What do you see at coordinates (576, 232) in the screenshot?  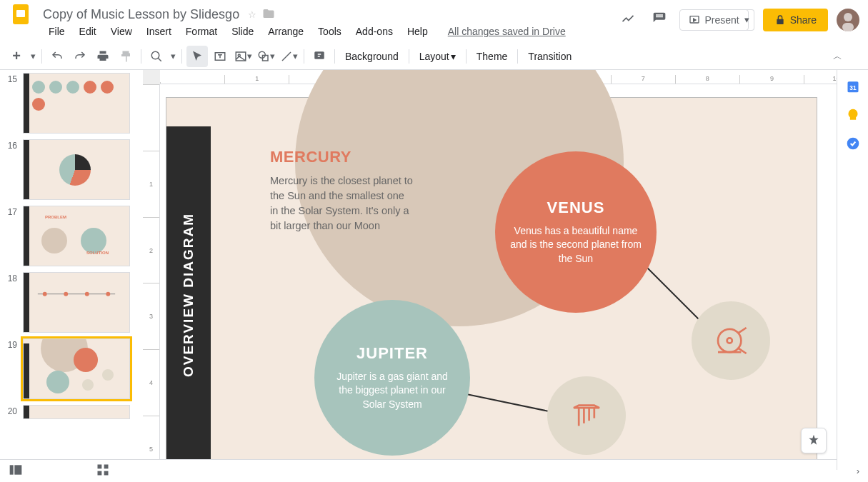 I see `venus-circle: VENUS Venus has a beautiful name and is …` at bounding box center [576, 232].